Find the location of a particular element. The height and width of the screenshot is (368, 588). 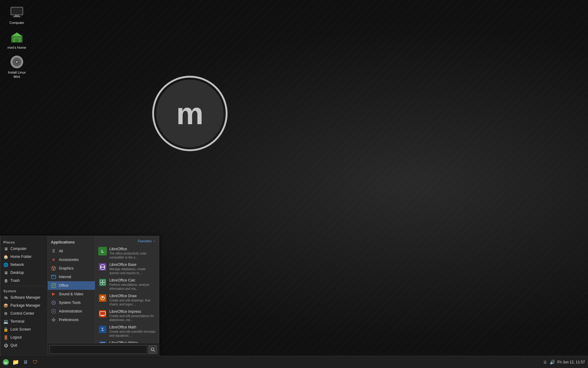

lock-screen-icon: 🔒 is located at coordinates (6, 329).